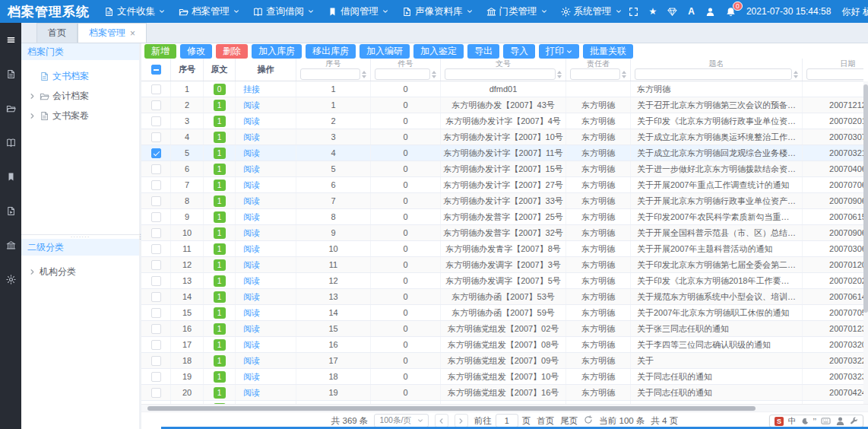  What do you see at coordinates (330, 75) in the screenshot?
I see `filter-no-input` at bounding box center [330, 75].